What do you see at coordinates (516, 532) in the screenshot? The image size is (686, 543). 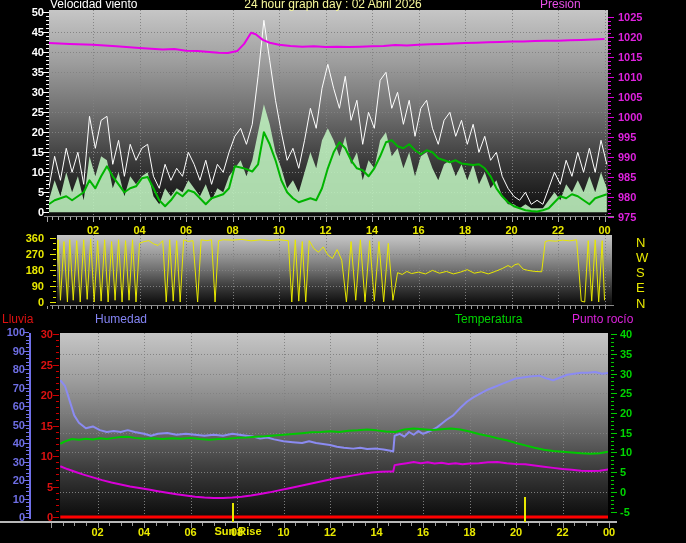 I see `bottom-time-axis-tick-label: 20` at bounding box center [516, 532].